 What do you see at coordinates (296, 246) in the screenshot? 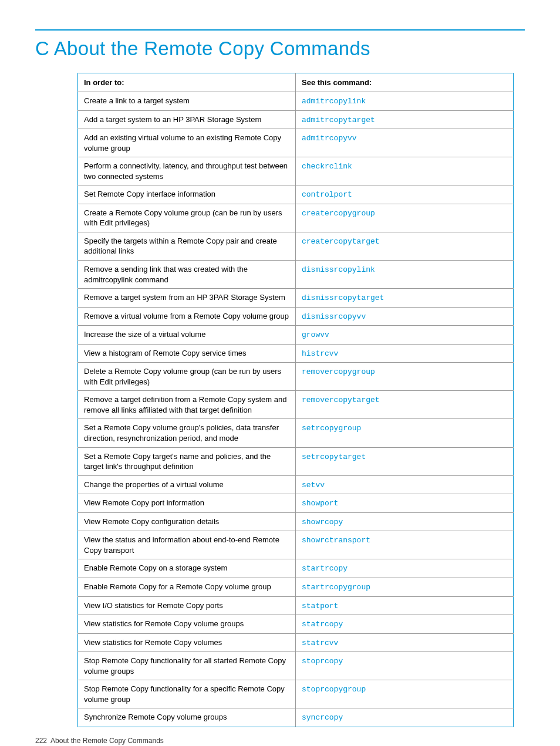
I see `table-row: Specify the targets within a Remote Copy…` at bounding box center [296, 246].